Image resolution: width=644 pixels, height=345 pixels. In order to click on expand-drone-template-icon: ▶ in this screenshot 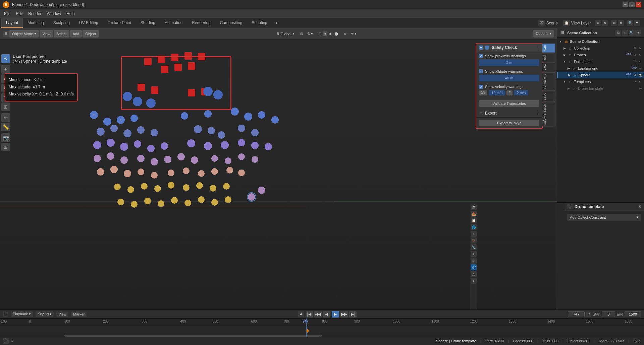, I will do `click(569, 88)`.